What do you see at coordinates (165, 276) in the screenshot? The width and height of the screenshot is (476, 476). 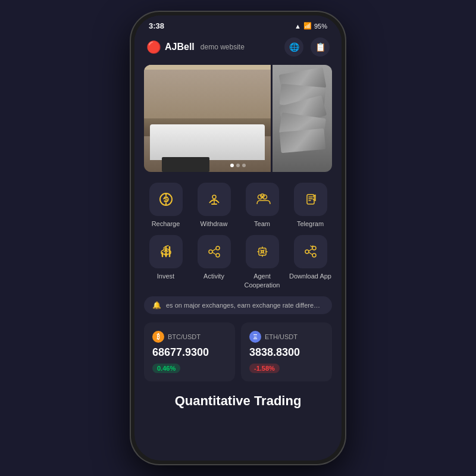 I see `invest-label: Invest` at bounding box center [165, 276].